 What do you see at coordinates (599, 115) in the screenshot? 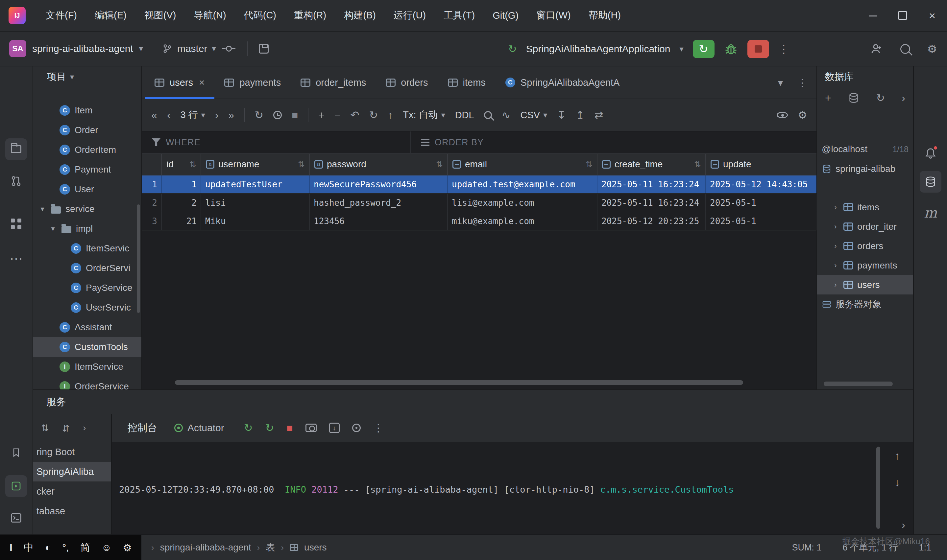
I see `compare-icon: ⇄` at bounding box center [599, 115].